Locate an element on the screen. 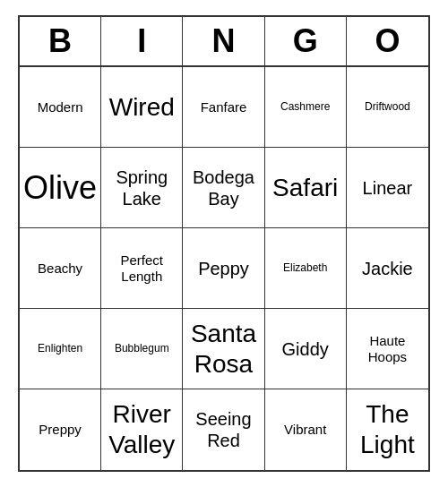  cell-text: Modern is located at coordinates (61, 107).